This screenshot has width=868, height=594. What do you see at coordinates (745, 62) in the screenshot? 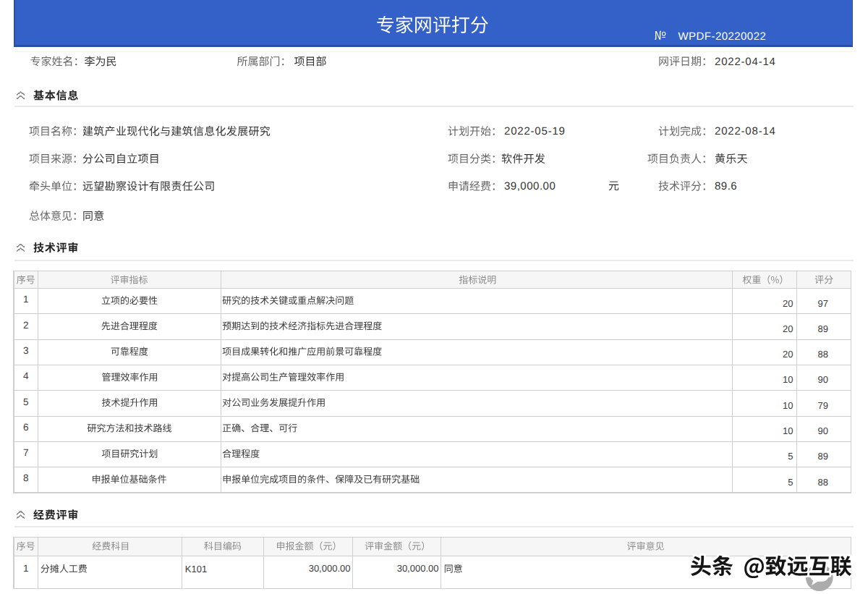
I see `svg-text: 2022-04-14` at bounding box center [745, 62].